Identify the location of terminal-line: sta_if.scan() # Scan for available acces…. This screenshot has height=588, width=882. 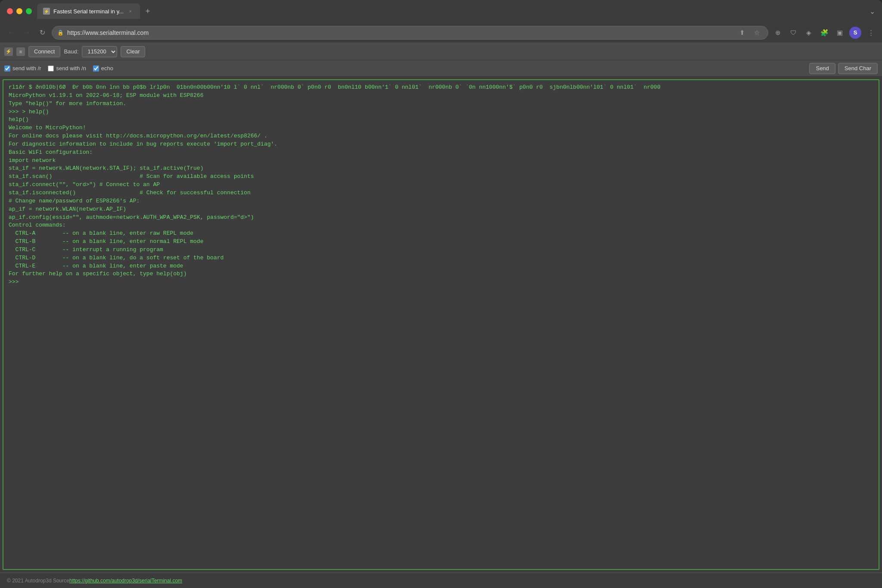
(441, 177).